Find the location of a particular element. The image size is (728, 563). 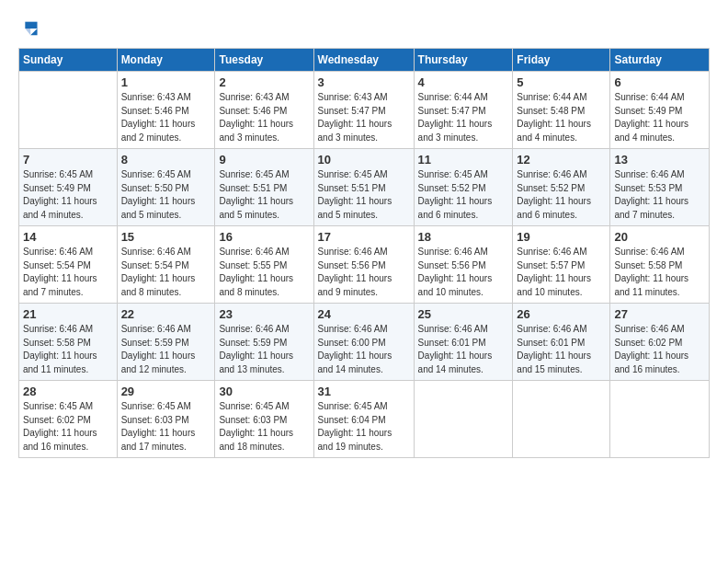

weekday-header-row: SundayMondayTuesdayWednesdayThursdayFrid… is located at coordinates (364, 61).